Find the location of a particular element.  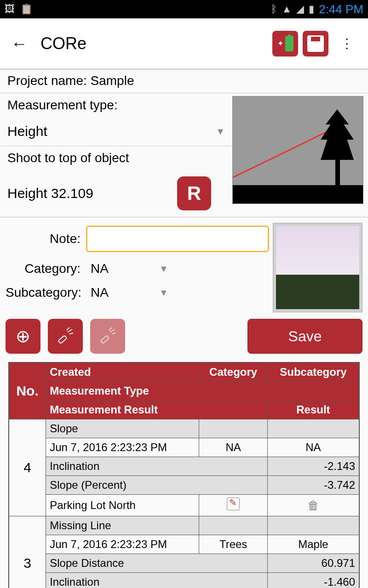

save-button: Save is located at coordinates (305, 336).